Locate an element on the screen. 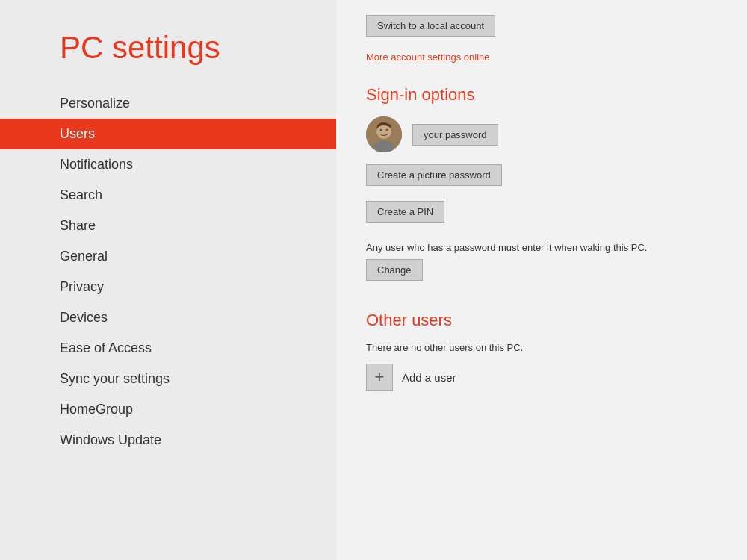 The image size is (747, 560). add-user-label: Add a user is located at coordinates (429, 378).